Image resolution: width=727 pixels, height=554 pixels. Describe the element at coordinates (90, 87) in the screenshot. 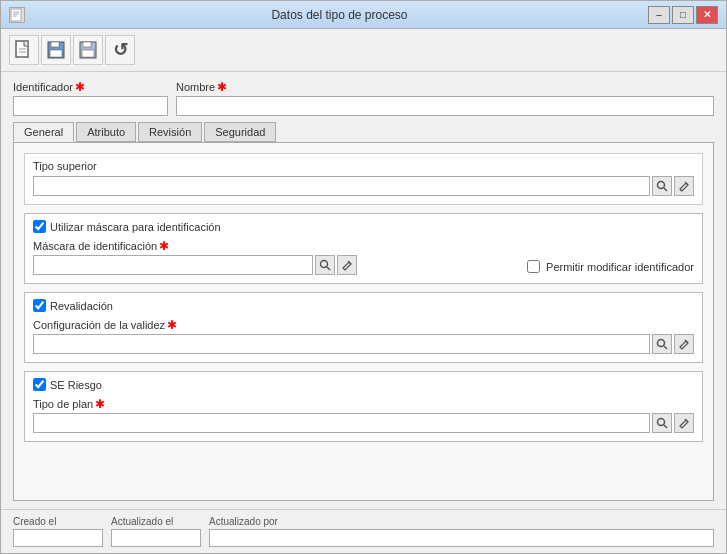

I see `identificador-label: Identificador ✱` at that location.